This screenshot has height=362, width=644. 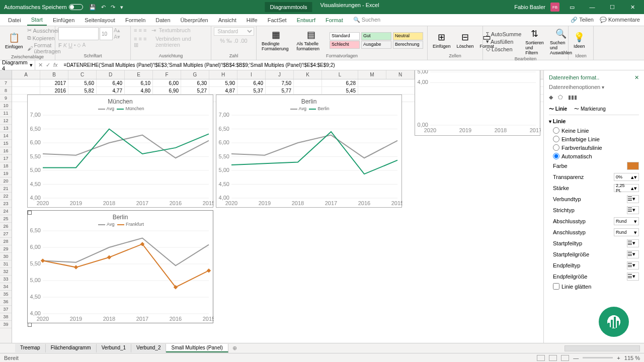 What do you see at coordinates (139, 90) in the screenshot?
I see `cell: 4,80` at bounding box center [139, 90].